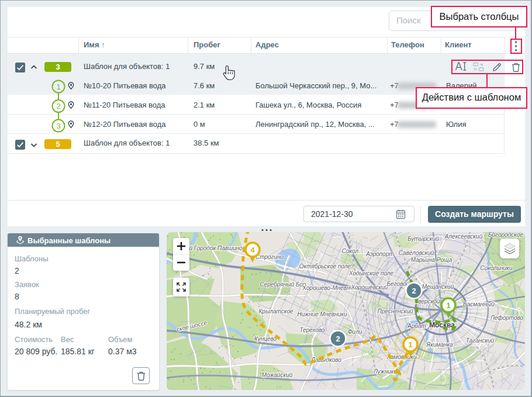 This screenshot has height=397, width=532. What do you see at coordinates (58, 126) in the screenshot?
I see `svg-text: 3` at bounding box center [58, 126].